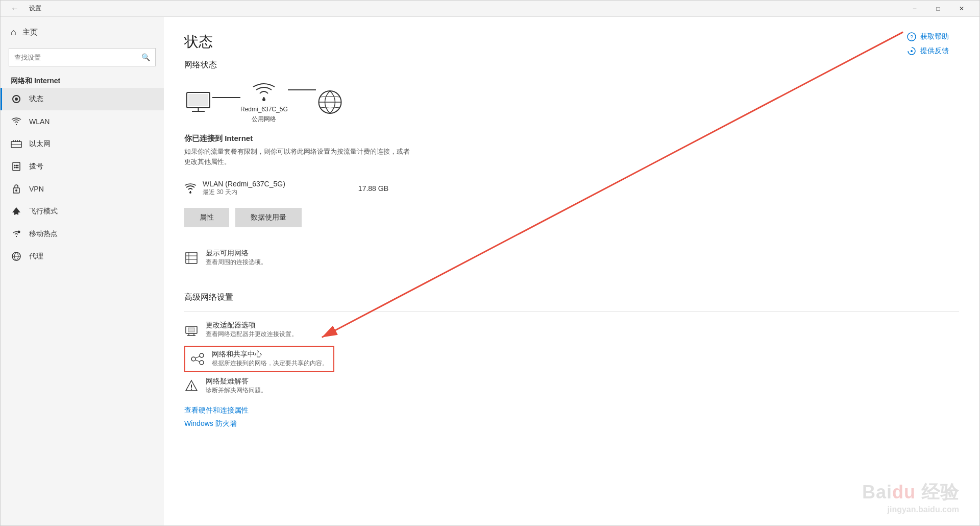 This screenshot has width=980, height=526. Describe the element at coordinates (13, 33) in the screenshot. I see `home-icon: ⌂` at that location.